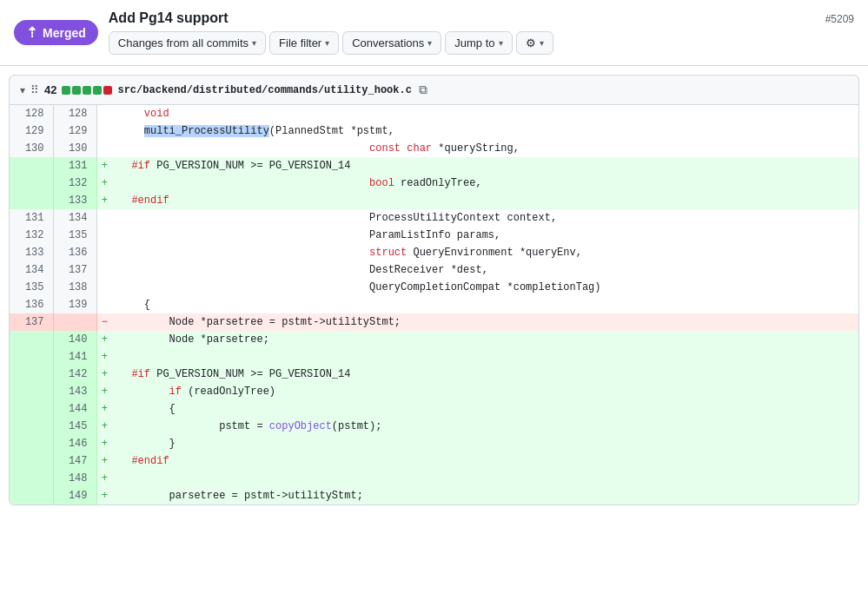 The width and height of the screenshot is (868, 600). I want to click on new-line-number: 144, so click(75, 409).